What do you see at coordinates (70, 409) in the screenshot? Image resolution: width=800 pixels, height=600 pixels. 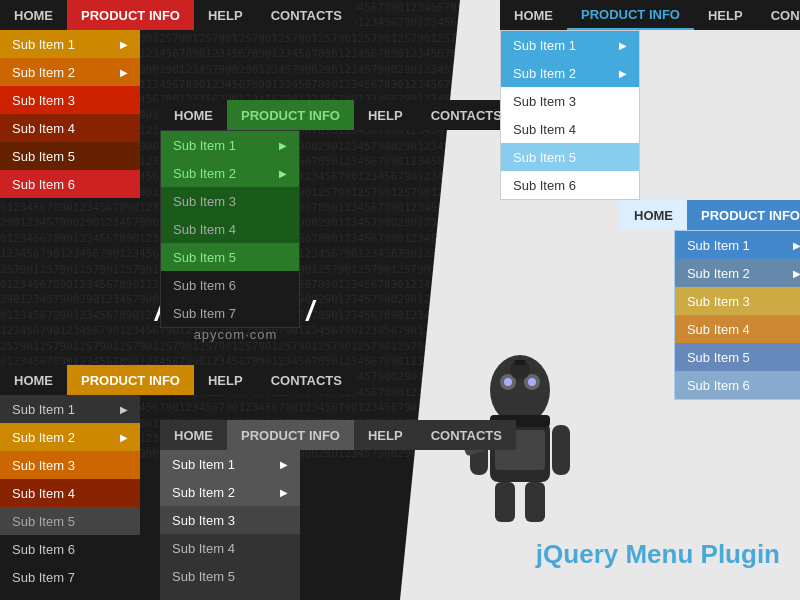 I see `menu4-subitem-1: Sub Item 1▶` at bounding box center [70, 409].